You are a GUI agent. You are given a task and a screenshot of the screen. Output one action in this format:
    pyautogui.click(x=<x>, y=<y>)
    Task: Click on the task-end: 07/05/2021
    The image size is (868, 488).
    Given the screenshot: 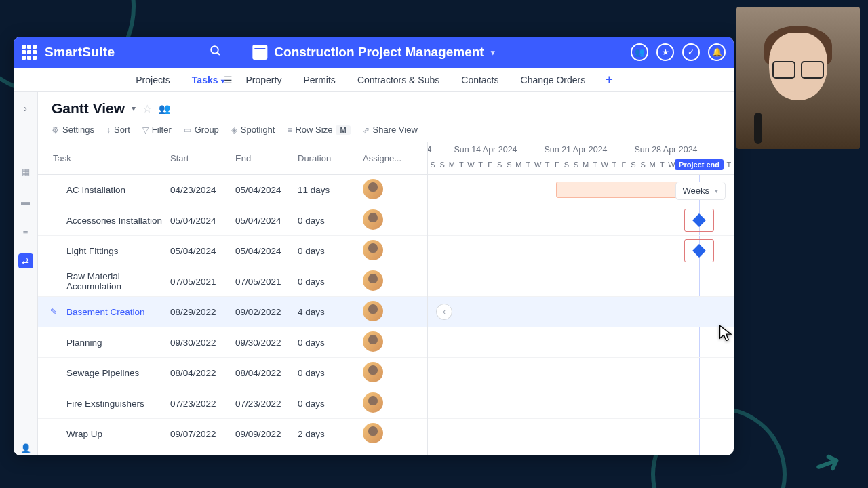 What is the action you would take?
    pyautogui.click(x=267, y=282)
    